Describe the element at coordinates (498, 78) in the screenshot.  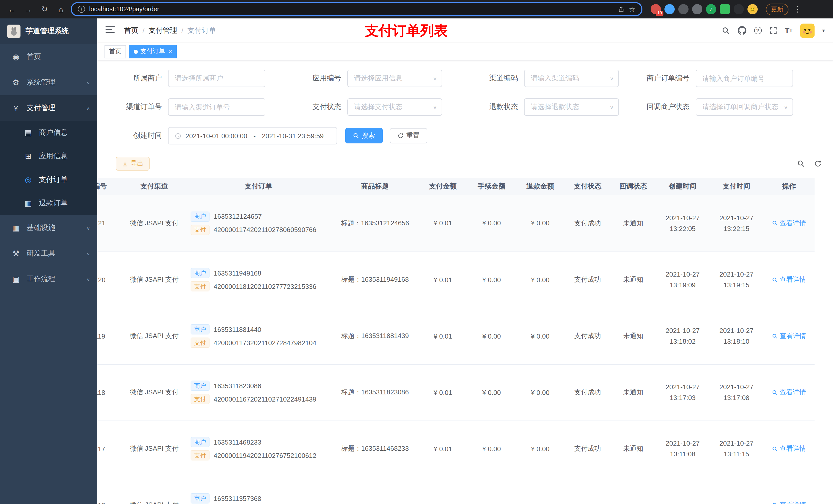
I see `filter-label: 渠道编码` at that location.